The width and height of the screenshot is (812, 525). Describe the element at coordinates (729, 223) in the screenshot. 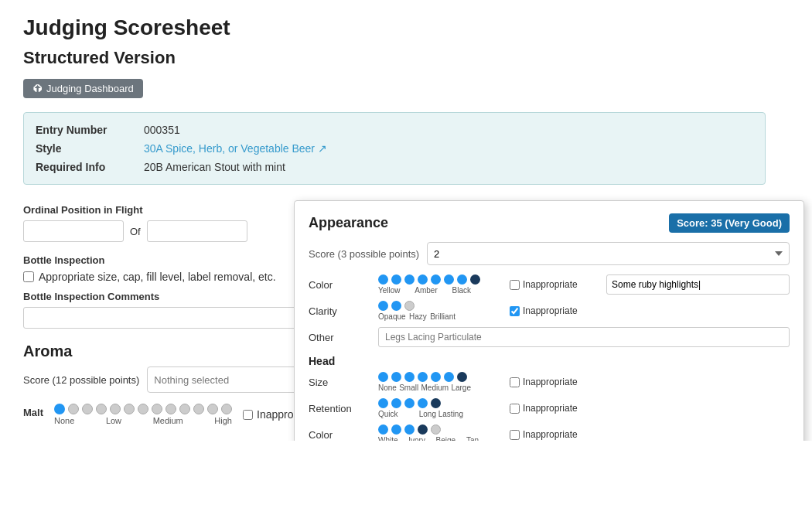

I see `score-badge: Score: 35 (Very Good)` at that location.